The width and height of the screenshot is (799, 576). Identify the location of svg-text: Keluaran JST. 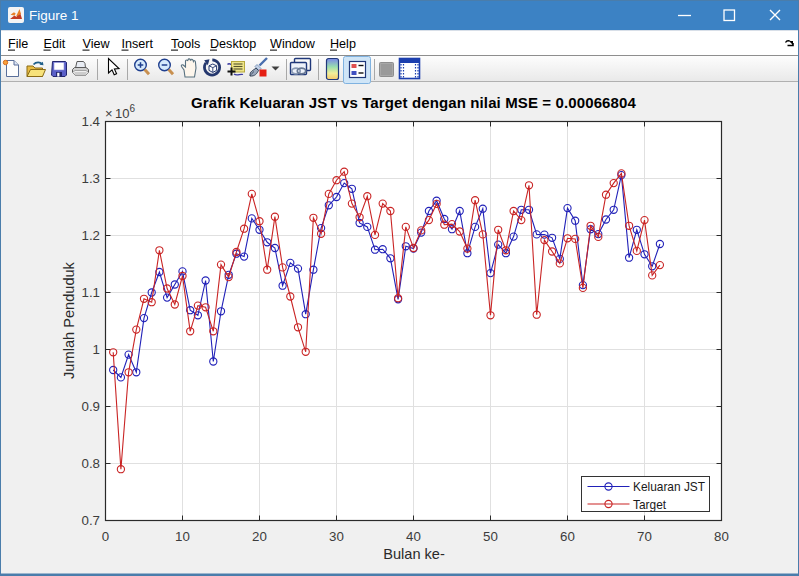
(669, 487).